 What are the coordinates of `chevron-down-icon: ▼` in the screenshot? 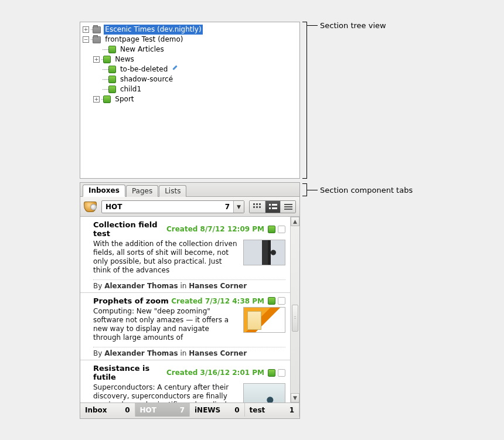 It's located at (239, 207).